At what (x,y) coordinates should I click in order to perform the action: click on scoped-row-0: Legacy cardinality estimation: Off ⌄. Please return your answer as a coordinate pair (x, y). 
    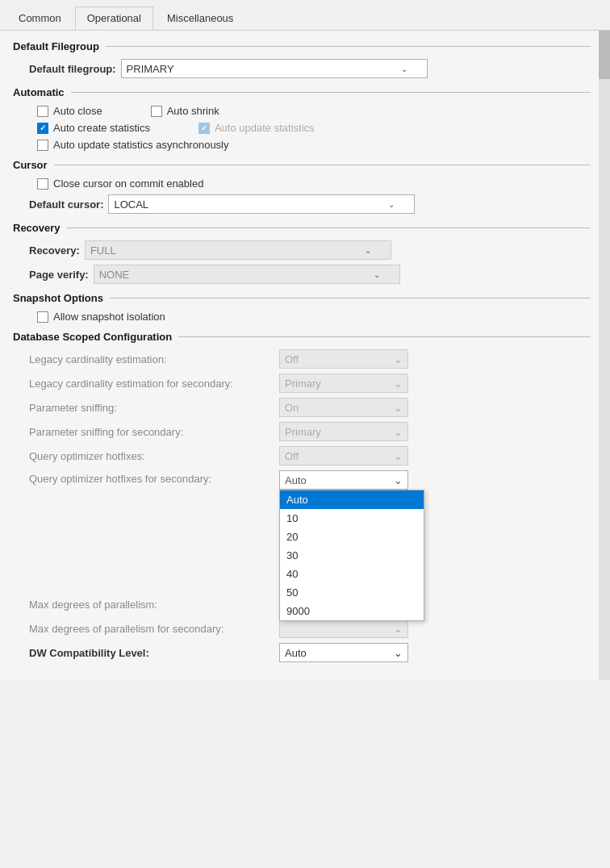
    Looking at the image, I should click on (302, 359).